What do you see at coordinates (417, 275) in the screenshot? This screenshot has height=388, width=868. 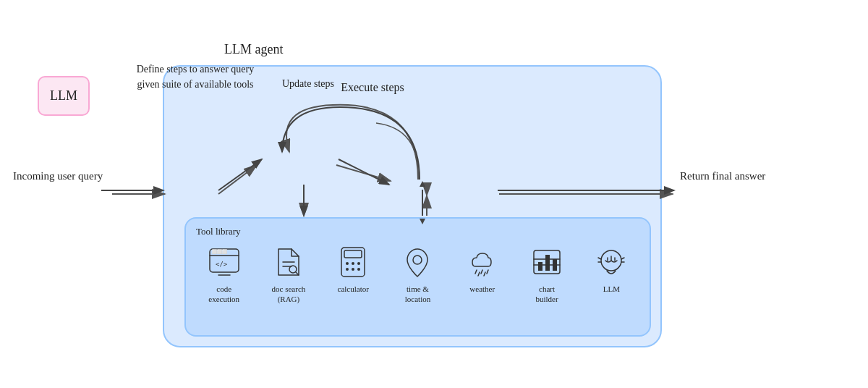 I see `tool-item-time-location: time &location` at bounding box center [417, 275].